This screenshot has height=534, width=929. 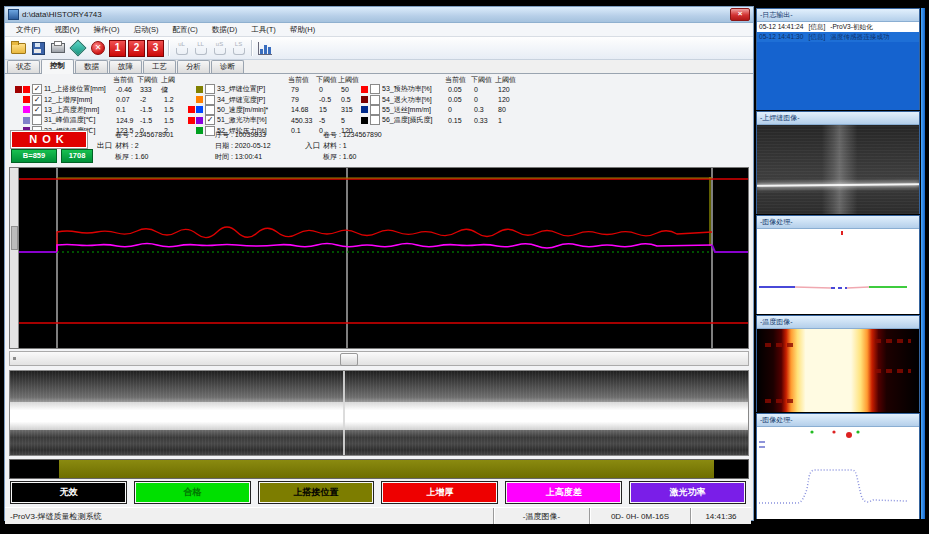 What do you see at coordinates (436, 99) in the screenshot?
I see `param-row-54: 54_退火功率[%] 0.05 0 120` at bounding box center [436, 99].